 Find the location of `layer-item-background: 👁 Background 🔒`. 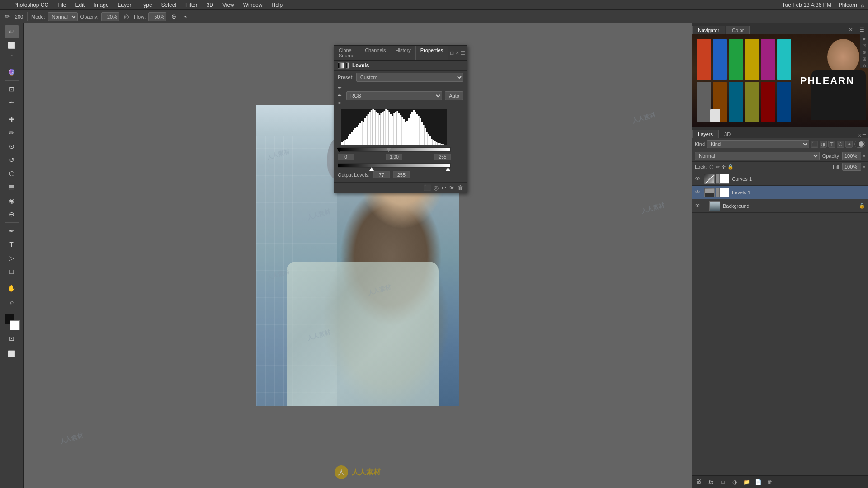

layer-item-background: 👁 Background 🔒 is located at coordinates (780, 206).